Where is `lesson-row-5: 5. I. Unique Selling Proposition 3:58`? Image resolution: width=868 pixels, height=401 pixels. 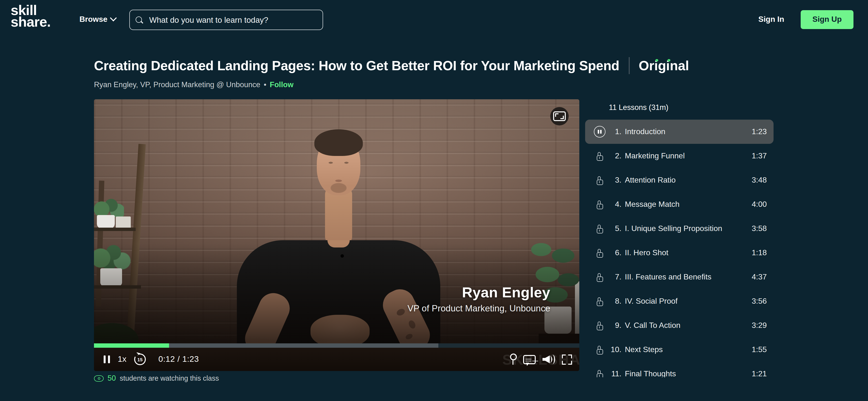
lesson-row-5: 5. I. Unique Selling Proposition 3:58 is located at coordinates (679, 228).